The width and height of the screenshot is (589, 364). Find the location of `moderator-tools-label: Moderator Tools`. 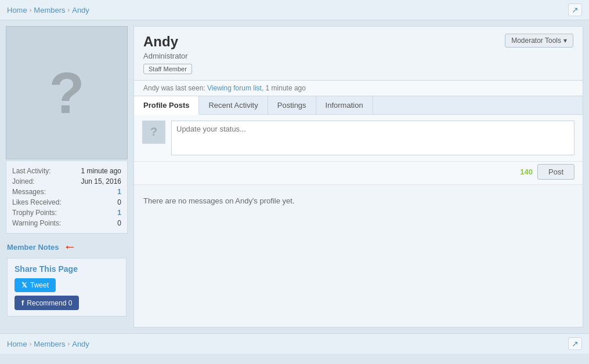

moderator-tools-label: Moderator Tools is located at coordinates (536, 41).